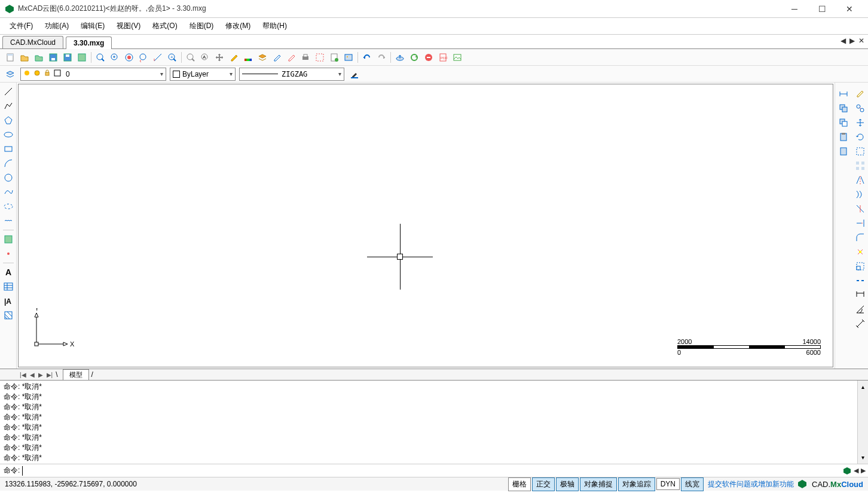  What do you see at coordinates (23, 375) in the screenshot?
I see `layout-first-icon: |◀` at bounding box center [23, 375].